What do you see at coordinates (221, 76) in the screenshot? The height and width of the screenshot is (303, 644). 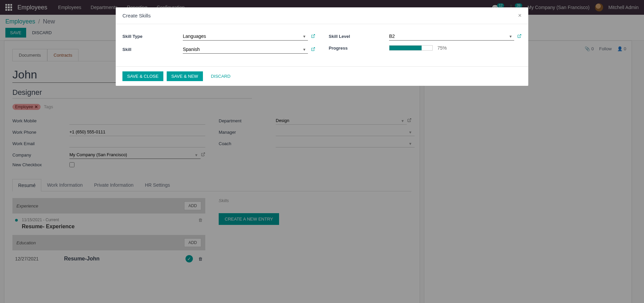 I see `modal-discard-button: DISCARD` at bounding box center [221, 76].